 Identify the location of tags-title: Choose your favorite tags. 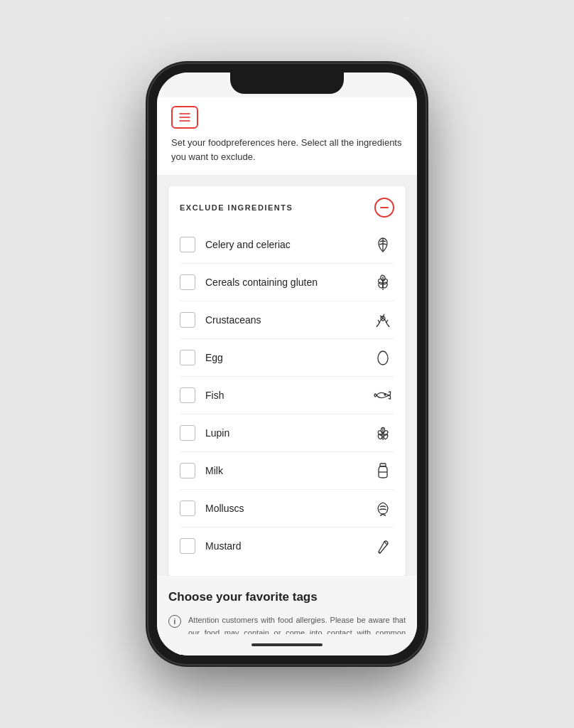
(287, 597).